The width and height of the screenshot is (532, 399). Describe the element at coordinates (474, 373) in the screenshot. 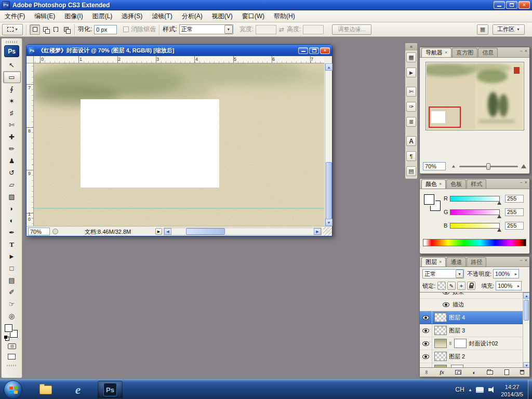

I see `new-adjustment-layer-icon: ◐` at that location.